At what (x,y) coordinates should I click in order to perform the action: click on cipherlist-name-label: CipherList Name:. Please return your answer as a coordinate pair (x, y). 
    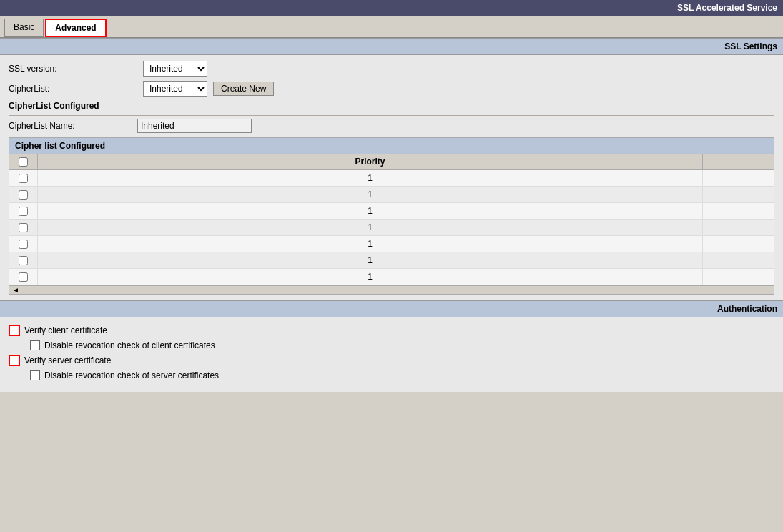
    Looking at the image, I should click on (73, 126).